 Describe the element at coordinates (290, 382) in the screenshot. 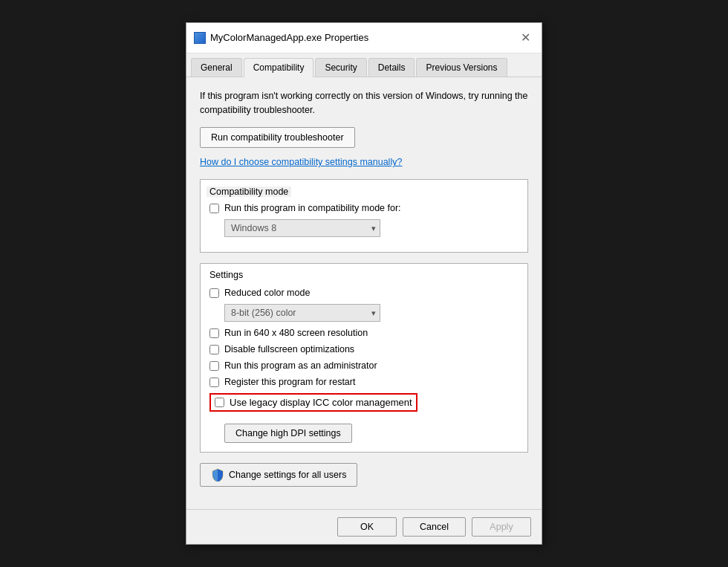

I see `restart-label: Register this program for restart` at that location.